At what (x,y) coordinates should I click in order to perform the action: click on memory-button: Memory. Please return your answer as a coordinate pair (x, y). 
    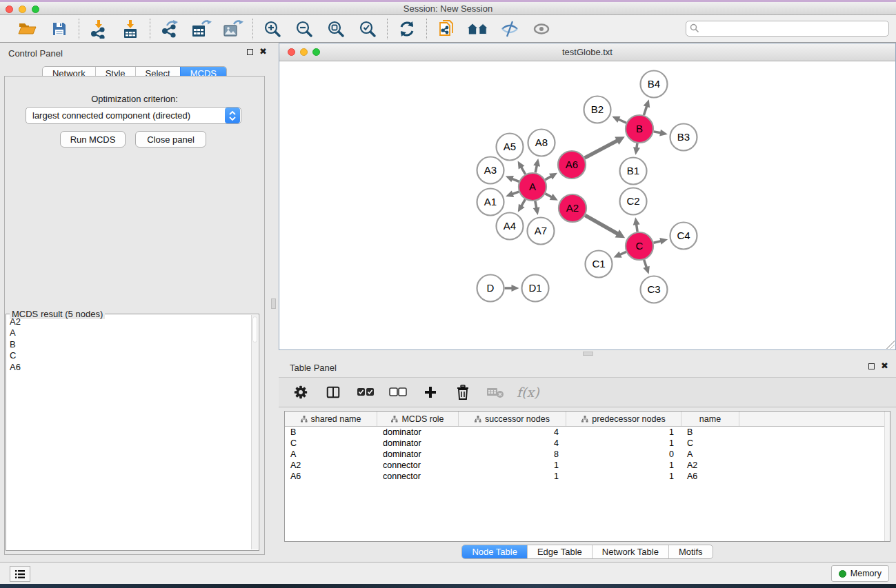
    Looking at the image, I should click on (860, 574).